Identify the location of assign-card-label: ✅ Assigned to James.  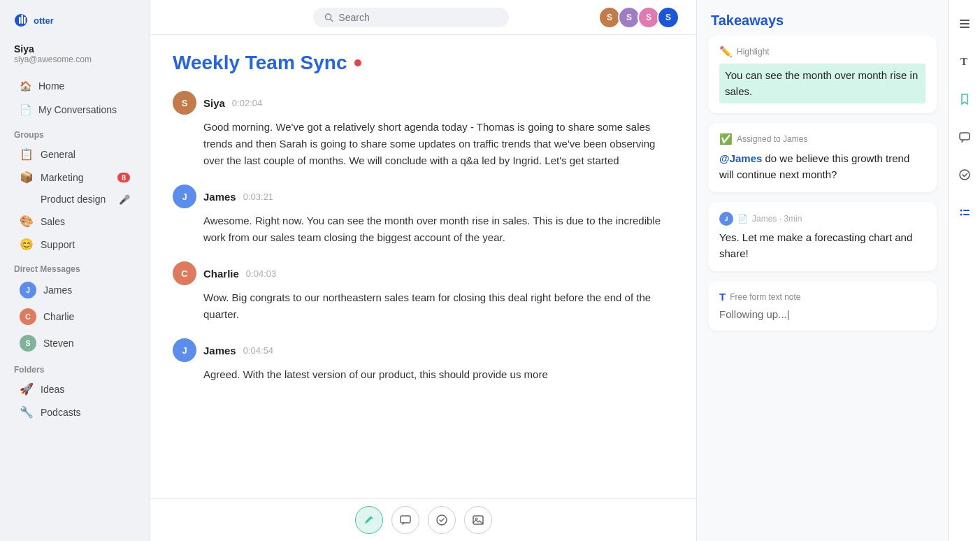
(822, 139).